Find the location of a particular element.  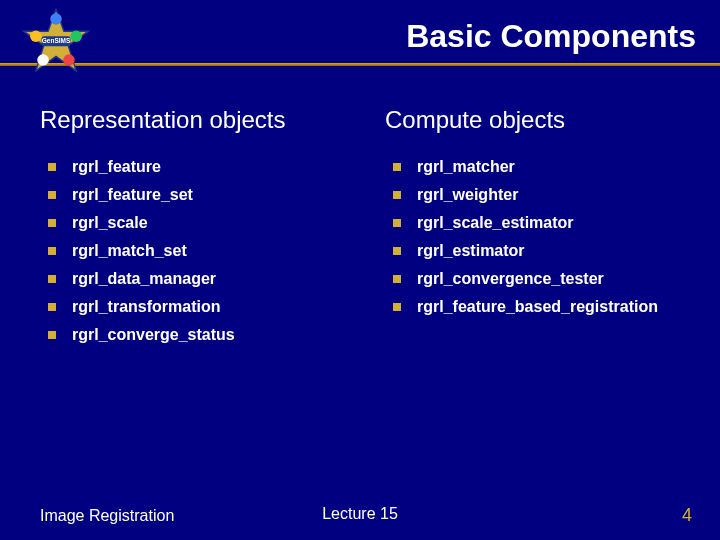

column-heading: Compute objects is located at coordinates (532, 120).